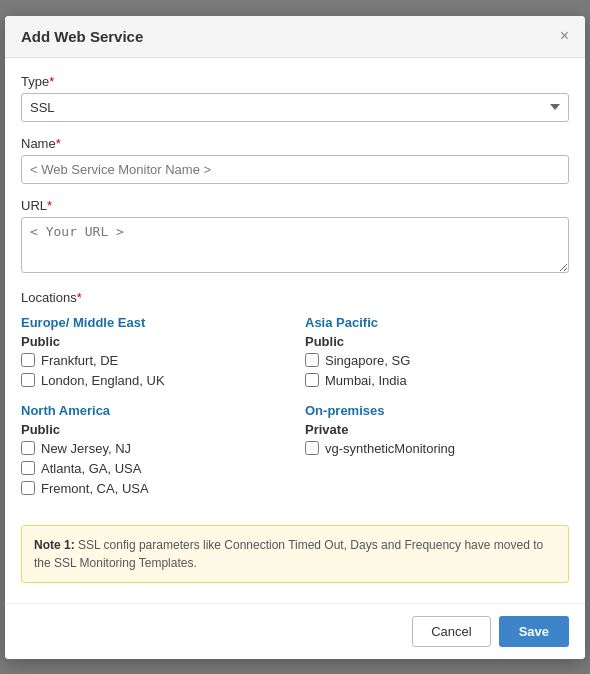 The width and height of the screenshot is (590, 674). Describe the element at coordinates (437, 452) in the screenshot. I see `on-premises-region: On-premises Private vg-syntheticMonitori…` at that location.